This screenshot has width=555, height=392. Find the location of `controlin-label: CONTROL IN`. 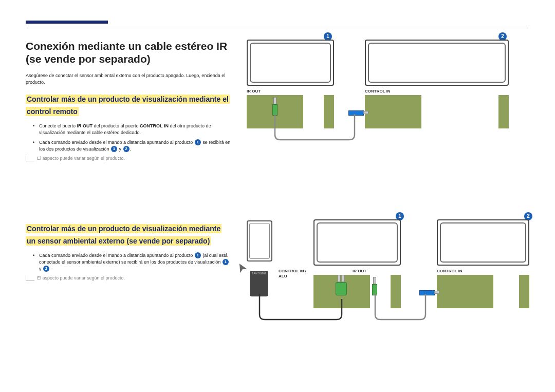

controlin-label: CONTROL IN is located at coordinates (378, 91).